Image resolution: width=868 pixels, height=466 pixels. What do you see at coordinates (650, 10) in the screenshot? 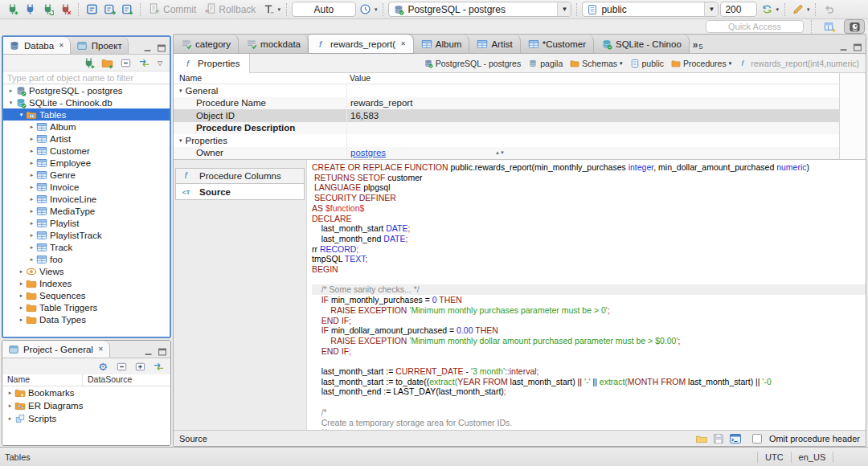
I see `active-schema-select: public ▼` at bounding box center [650, 10].